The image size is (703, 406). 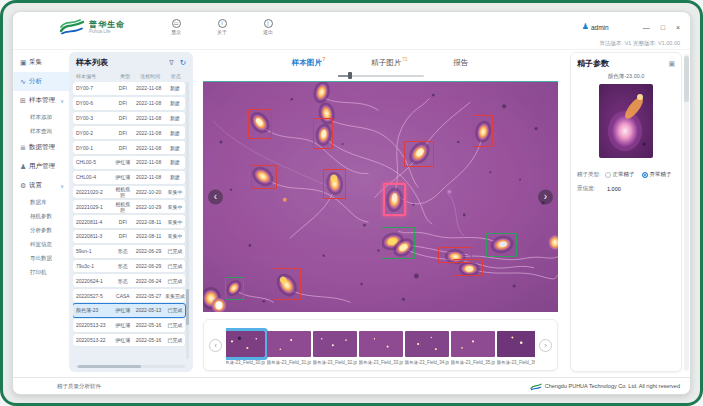 What do you see at coordinates (657, 174) in the screenshot?
I see `sperm-type-option: 异常精子` at bounding box center [657, 174].